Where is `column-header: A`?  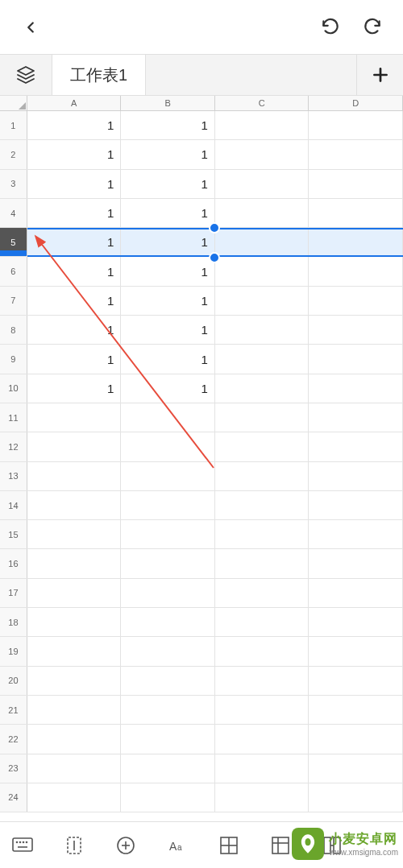
column-header: A is located at coordinates (74, 103).